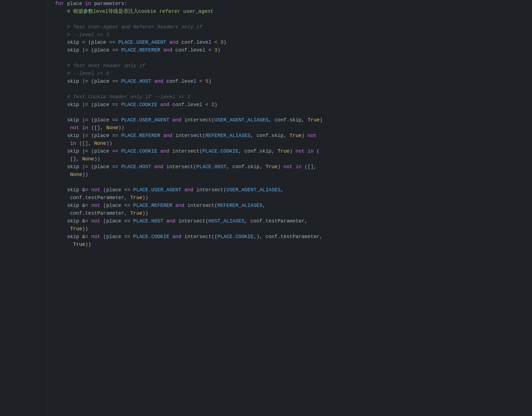 The height and width of the screenshot is (416, 532). Describe the element at coordinates (294, 4) in the screenshot. I see `code-line: for place in parameters:` at that location.